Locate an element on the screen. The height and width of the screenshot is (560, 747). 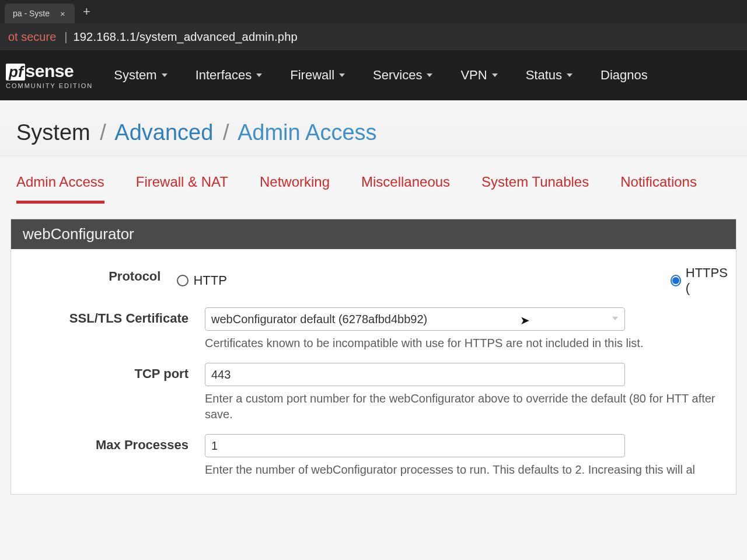
protocol-radio-group: HTTP HTTPS ( is located at coordinates (453, 281).